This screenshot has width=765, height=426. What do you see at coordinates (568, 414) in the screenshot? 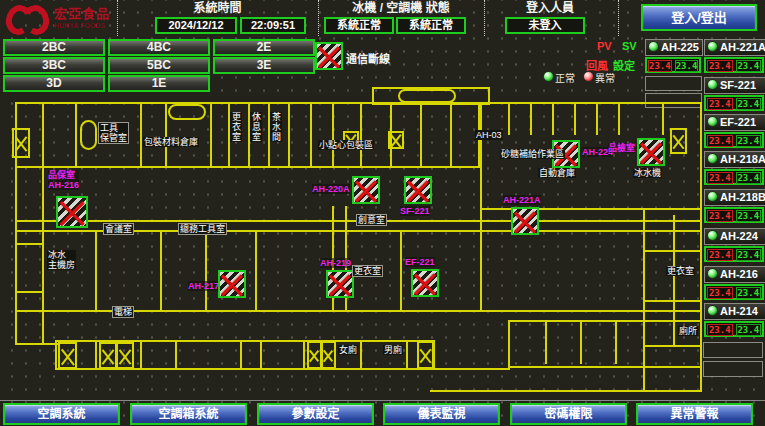
I see `nav-password-perm-button: 密碼權限` at bounding box center [568, 414].